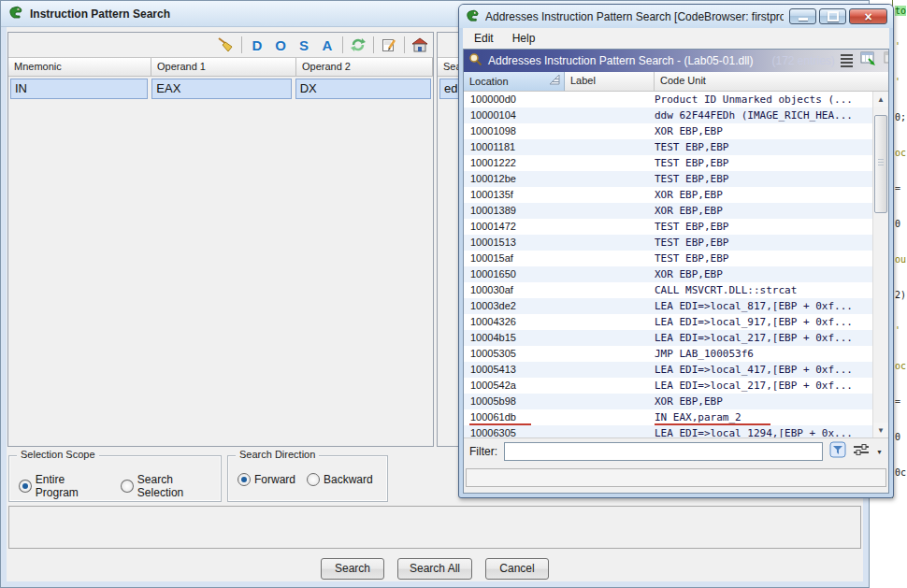 Image resolution: width=907 pixels, height=588 pixels. I want to click on cell-location: 10004b15, so click(514, 338).